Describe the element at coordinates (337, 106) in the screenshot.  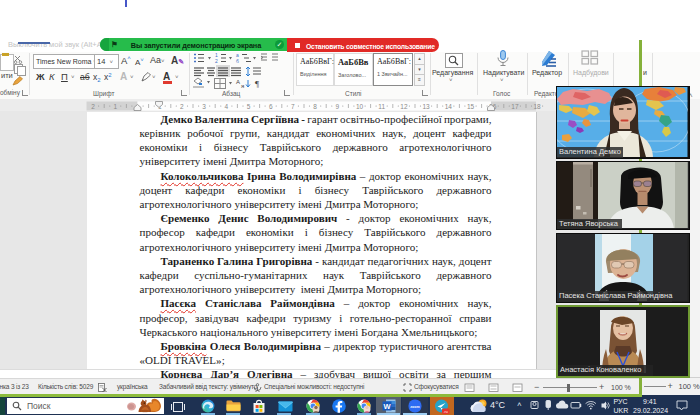
I see `svg-text: 9` at that location.